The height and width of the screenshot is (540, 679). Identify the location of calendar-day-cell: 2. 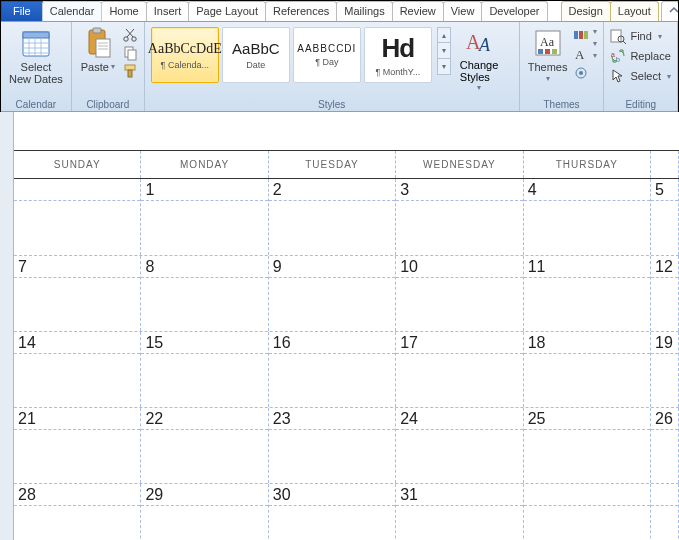
(332, 217).